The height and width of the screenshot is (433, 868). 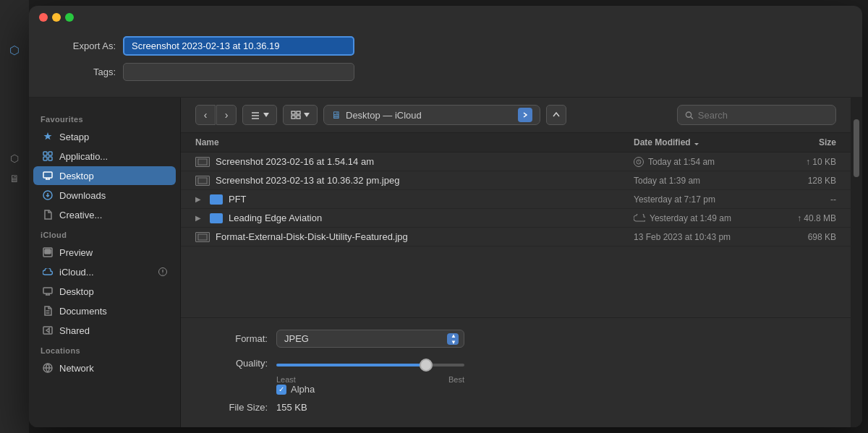 I want to click on sidebar-item-setapp: Setapp, so click(x=104, y=137).